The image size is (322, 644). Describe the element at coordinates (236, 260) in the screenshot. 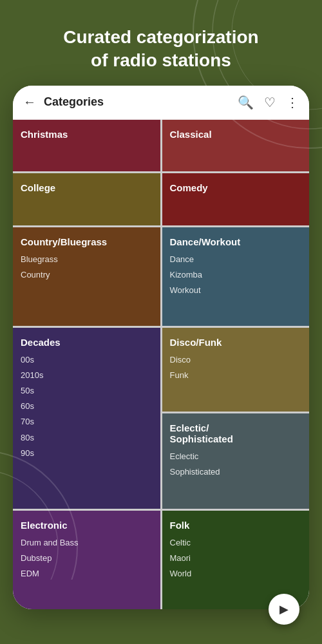

I see `category-dance-sub: Dance` at that location.